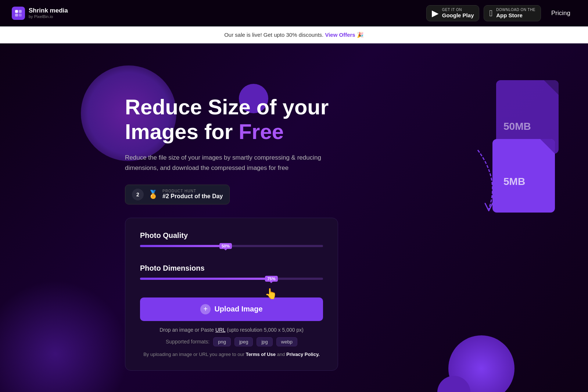 The height and width of the screenshot is (392, 588). Describe the element at coordinates (274, 35) in the screenshot. I see `announcement-text: Our sale is live! Get upto 30% discounts…` at that location.